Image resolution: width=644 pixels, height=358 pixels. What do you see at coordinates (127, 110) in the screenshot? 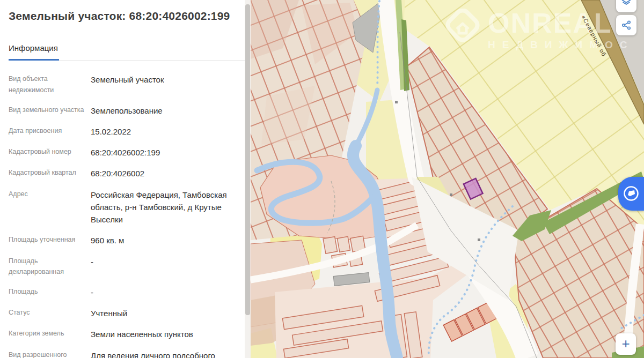
I see `info-row-parcel-kind: Вид земельного участка Землепользование` at bounding box center [127, 110].